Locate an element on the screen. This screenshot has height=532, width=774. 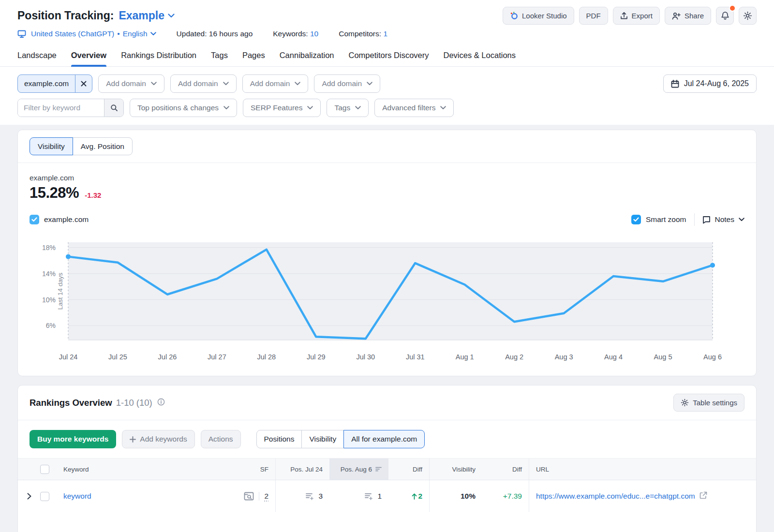
visibility-value: 15.28% is located at coordinates (54, 193).